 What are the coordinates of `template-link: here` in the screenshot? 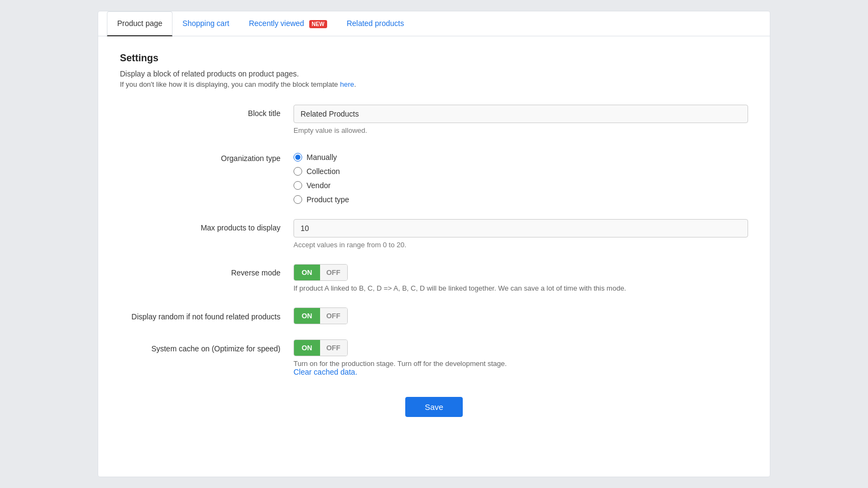 It's located at (347, 85).